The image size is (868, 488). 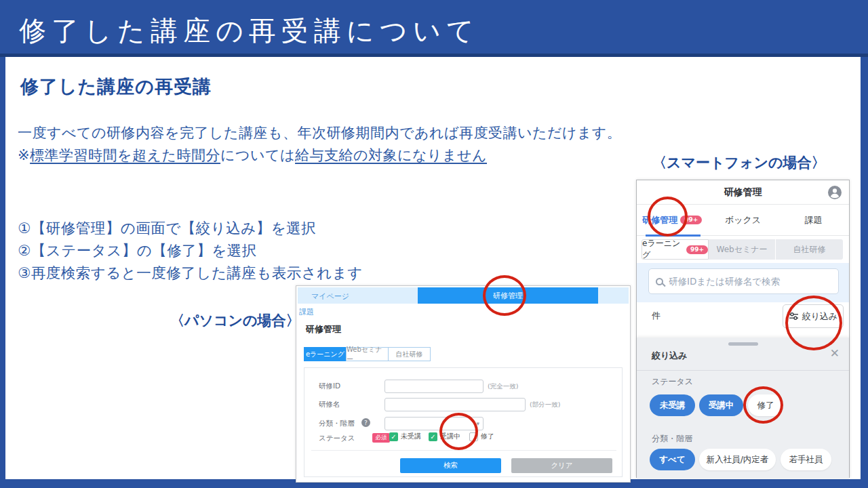 What do you see at coordinates (319, 133) in the screenshot?
I see `intro-text: 一度すべての研修内容を完了した講座も、年次研修期間内であれば再度受講いただけます…` at bounding box center [319, 133].